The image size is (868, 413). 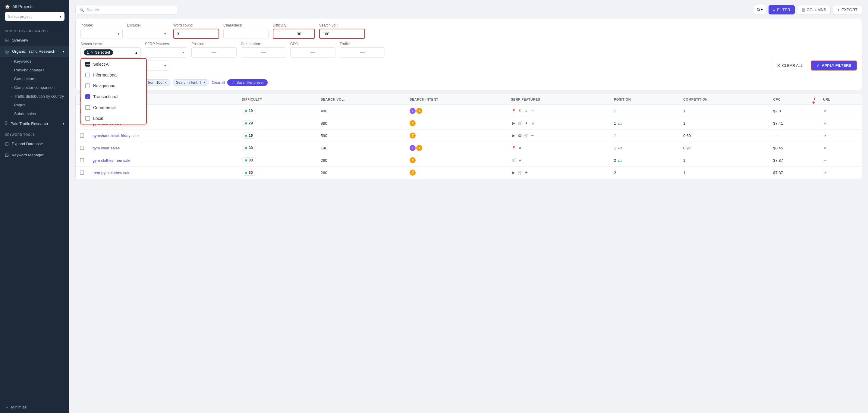 What do you see at coordinates (88, 86) in the screenshot?
I see `navigational-checkbox` at bounding box center [88, 86].